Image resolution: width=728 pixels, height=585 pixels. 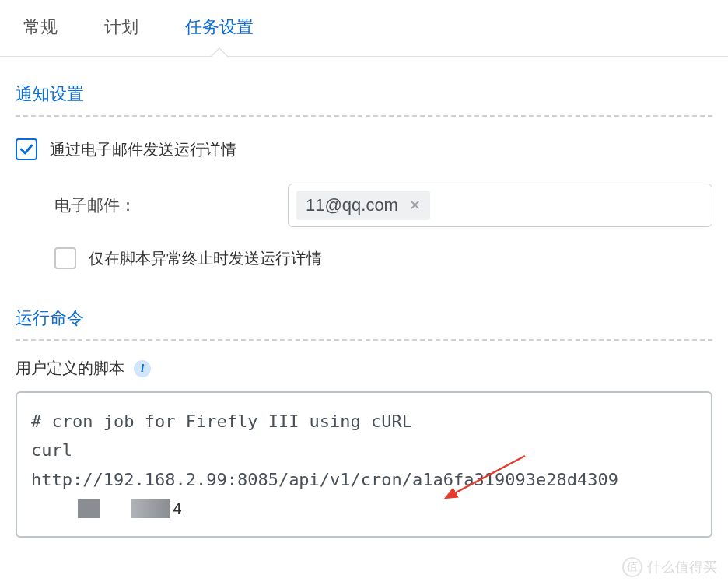 I want to click on close-icon: ✕, so click(x=415, y=205).